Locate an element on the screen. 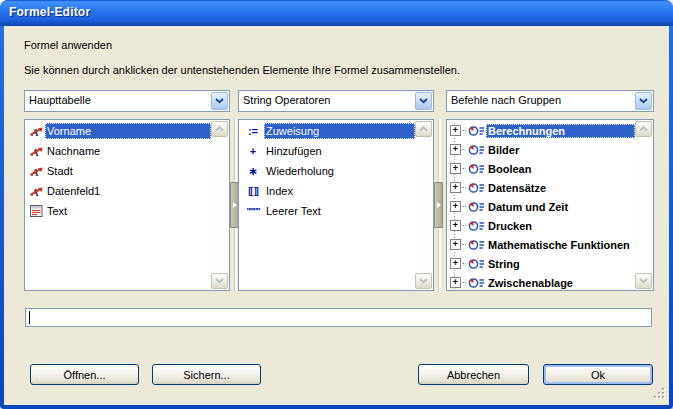 The height and width of the screenshot is (409, 673). list-item: """" Leerer Text is located at coordinates (328, 211).